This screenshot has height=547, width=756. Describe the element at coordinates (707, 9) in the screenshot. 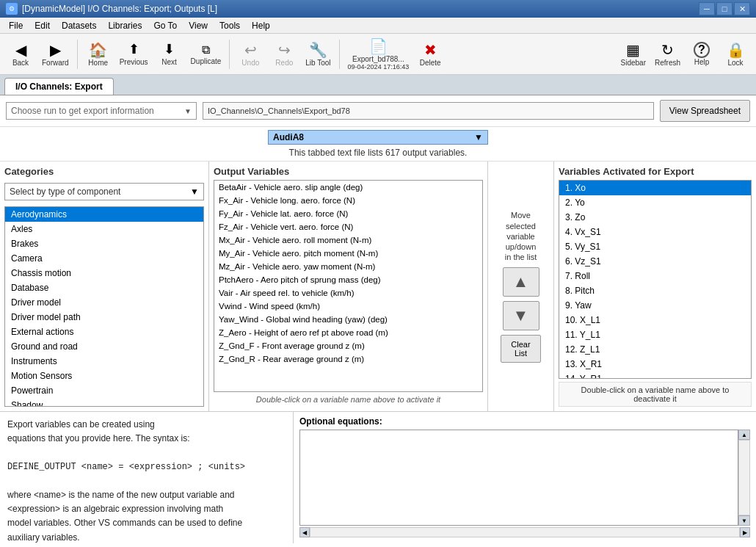

I see `minimize-button: ─` at that location.